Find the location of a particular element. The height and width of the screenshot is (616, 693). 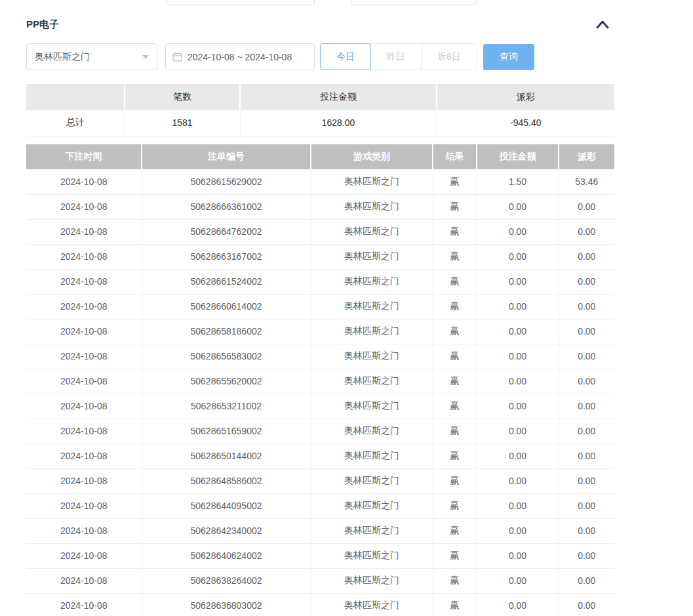

table-row: 2024-10-0850628651659002奥林匹斯之门赢0.000.00 is located at coordinates (320, 431).